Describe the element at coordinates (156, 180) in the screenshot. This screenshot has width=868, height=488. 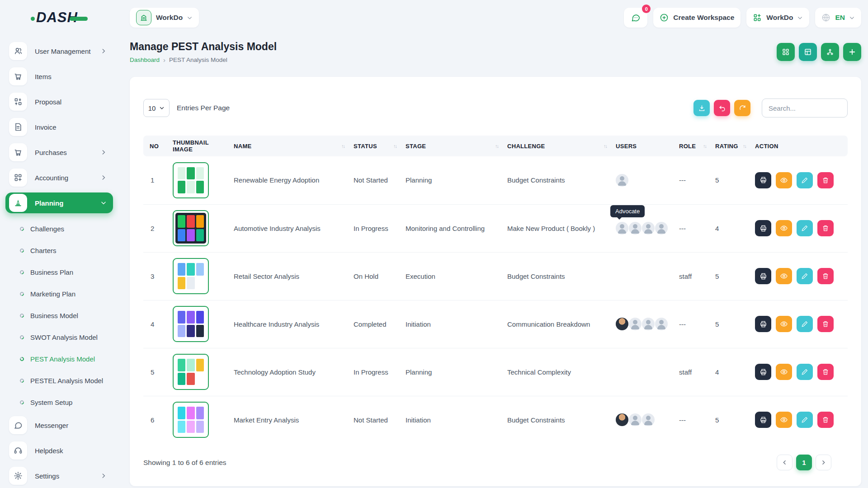
I see `row-number: 1` at that location.